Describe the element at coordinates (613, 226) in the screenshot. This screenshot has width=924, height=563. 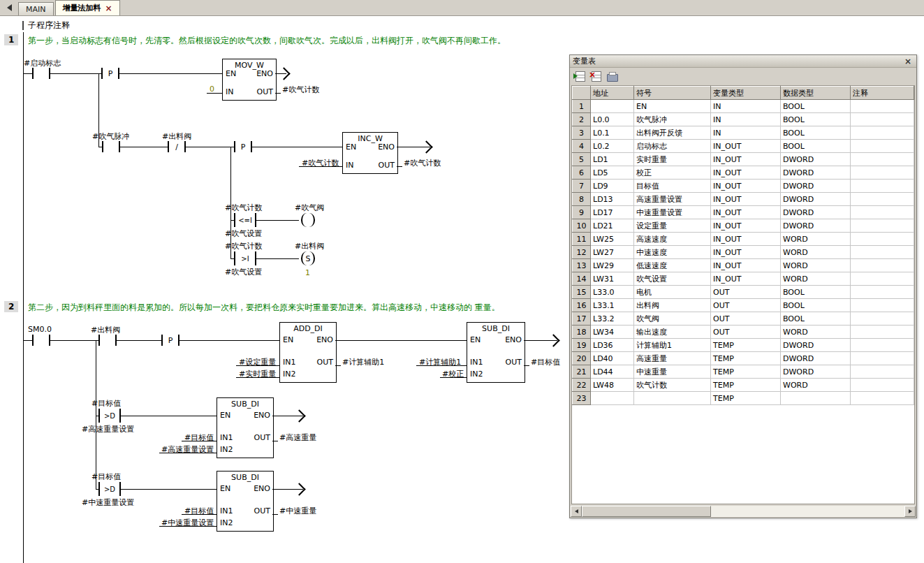
I see `table-cell: LD21` at that location.